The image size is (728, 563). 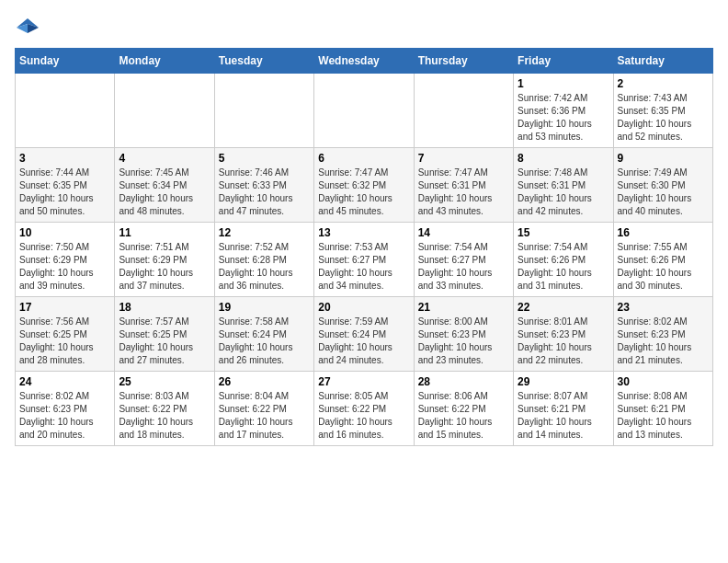 What do you see at coordinates (65, 408) in the screenshot?
I see `calendar-cell: 24Sunrise: 8:02 AM Sunset: 6:23 PM Dayli…` at bounding box center [65, 408].